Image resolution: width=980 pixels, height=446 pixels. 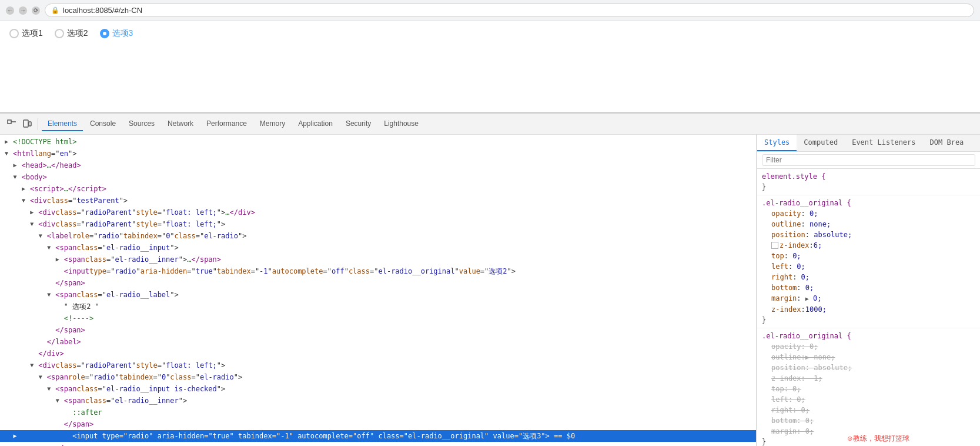 What do you see at coordinates (26, 34) in the screenshot?
I see `radio-item-1: 选项1` at bounding box center [26, 34].